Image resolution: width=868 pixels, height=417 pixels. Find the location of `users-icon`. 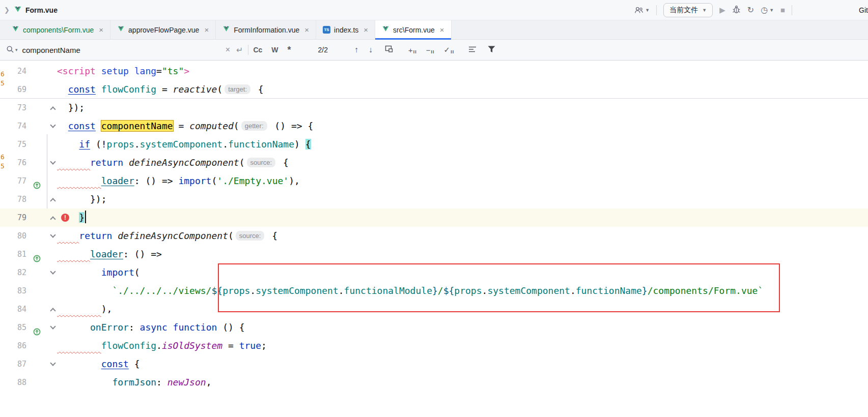

users-icon is located at coordinates (639, 10).